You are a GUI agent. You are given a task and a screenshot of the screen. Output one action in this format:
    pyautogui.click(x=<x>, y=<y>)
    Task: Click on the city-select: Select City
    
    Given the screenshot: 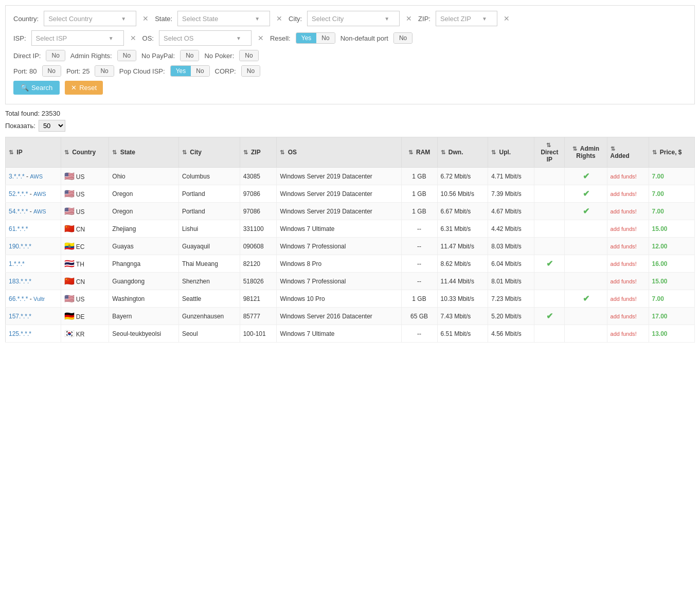 What is the action you would take?
    pyautogui.click(x=353, y=19)
    